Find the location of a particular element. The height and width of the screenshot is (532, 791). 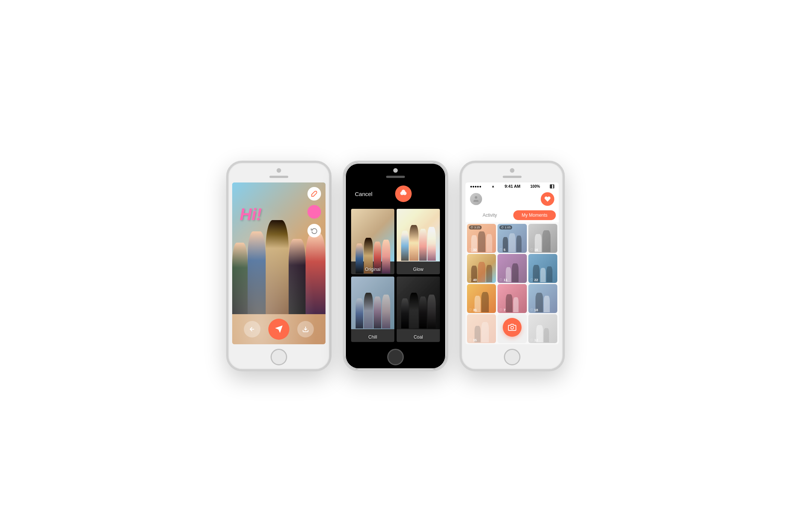

color-picker is located at coordinates (314, 212).